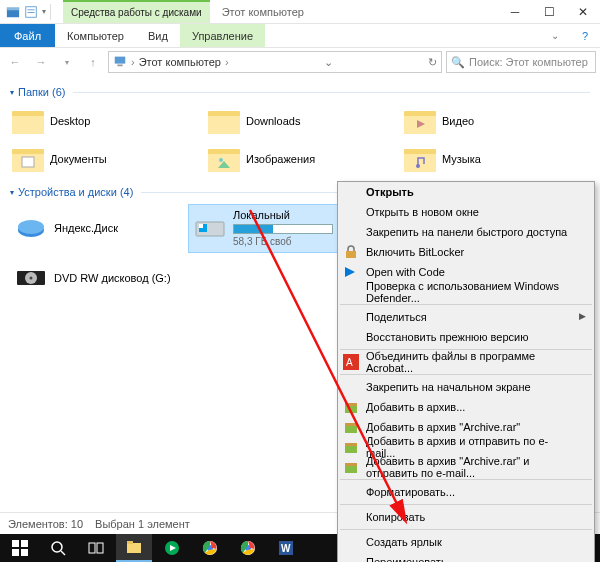  I want to click on ribbon-expand-icon: ⌄, so click(555, 36).